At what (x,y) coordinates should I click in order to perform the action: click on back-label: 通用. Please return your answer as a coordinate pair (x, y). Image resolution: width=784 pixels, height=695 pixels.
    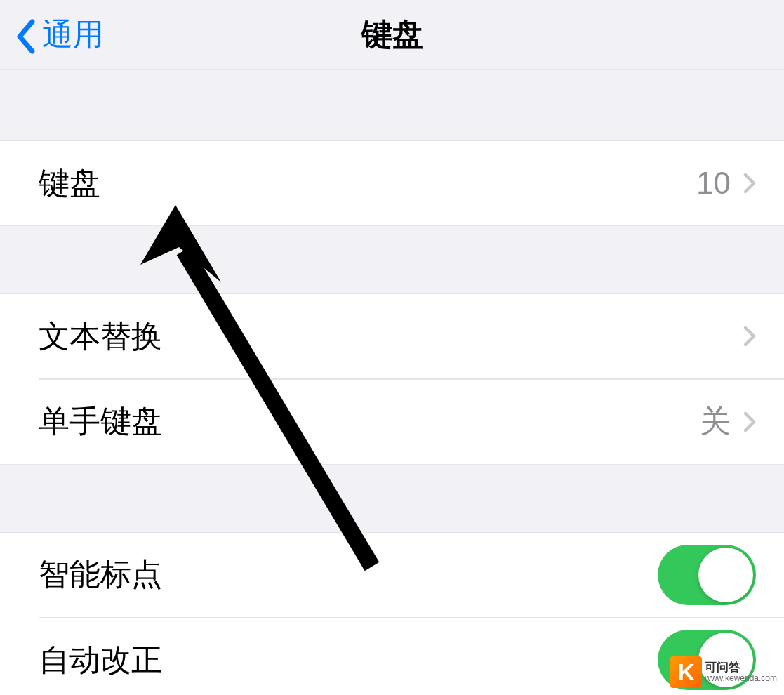
    Looking at the image, I should click on (73, 35).